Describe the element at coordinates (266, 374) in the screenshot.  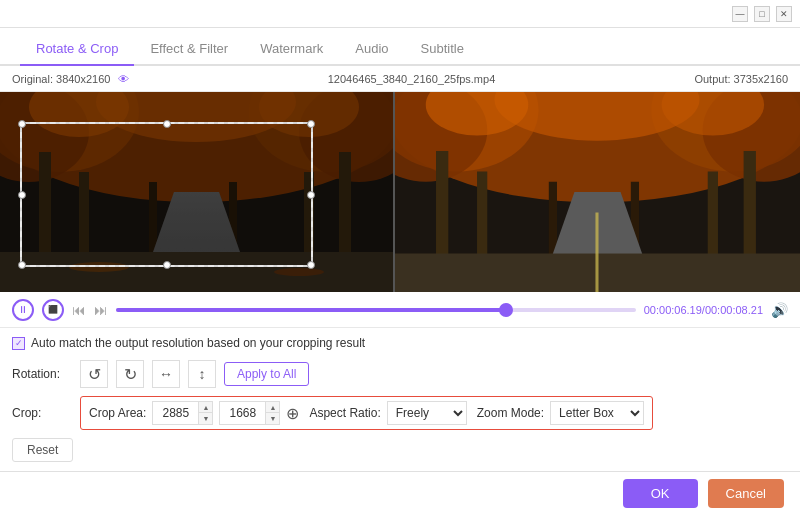
I see `apply-all-button: Apply to All` at that location.